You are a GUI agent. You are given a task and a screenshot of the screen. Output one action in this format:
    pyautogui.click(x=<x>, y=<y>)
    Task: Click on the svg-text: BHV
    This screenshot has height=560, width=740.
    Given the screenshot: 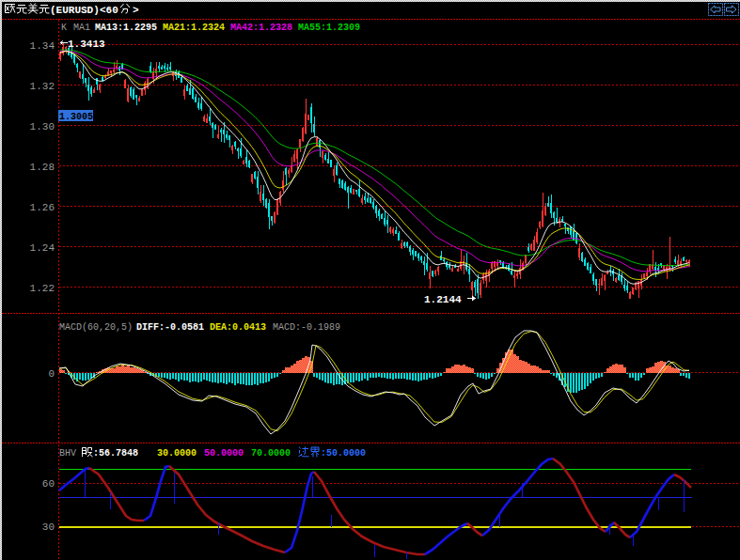 What is the action you would take?
    pyautogui.click(x=68, y=453)
    